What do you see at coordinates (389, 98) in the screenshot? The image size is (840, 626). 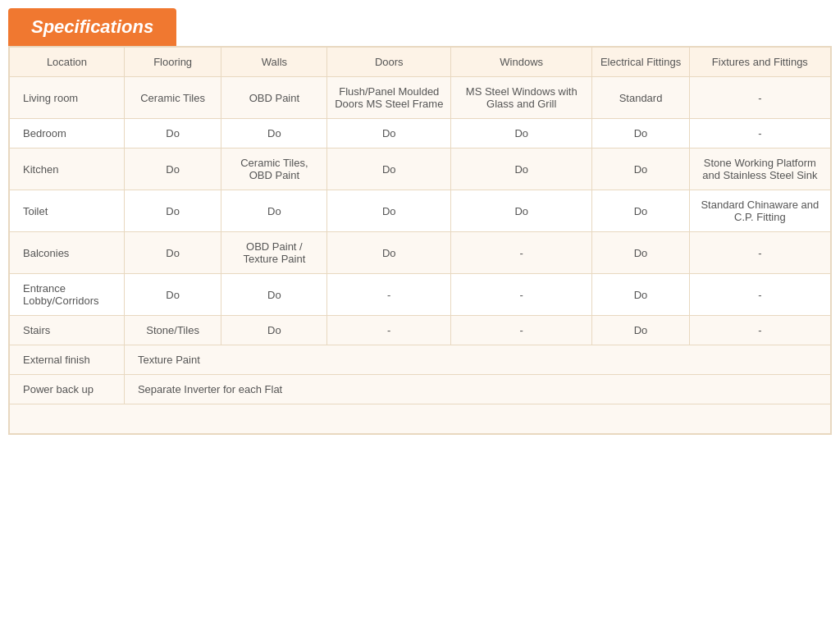 I see `data-cell: Flush/Panel Moulded Doors MS Steel Frame` at bounding box center [389, 98].